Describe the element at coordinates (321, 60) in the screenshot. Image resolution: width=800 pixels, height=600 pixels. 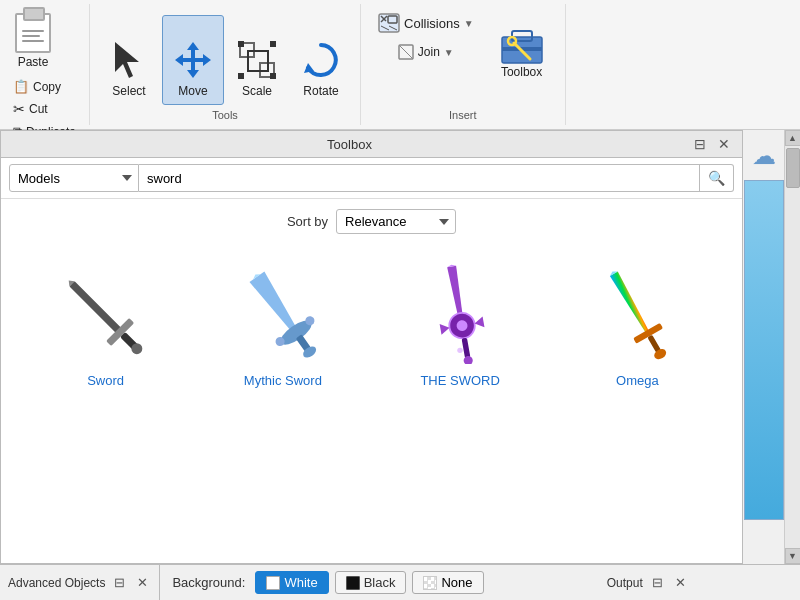
I see `rotate-button: Rotate` at that location.